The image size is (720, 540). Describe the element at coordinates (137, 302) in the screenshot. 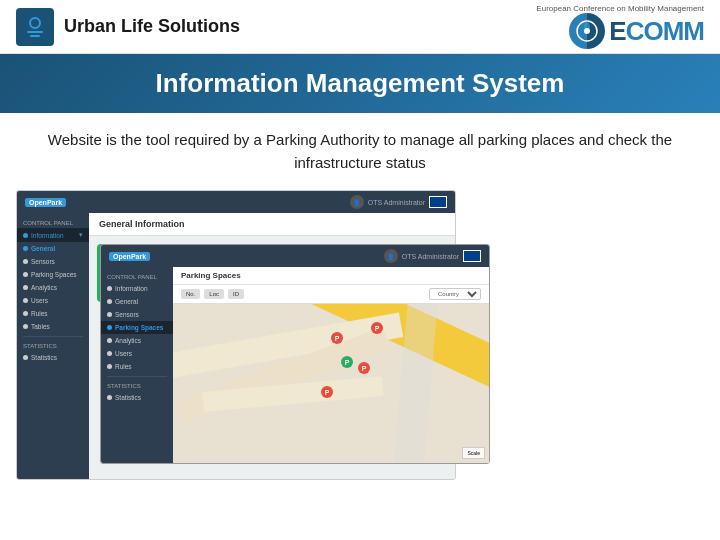

I see `sidebar-item-general-2: General` at that location.